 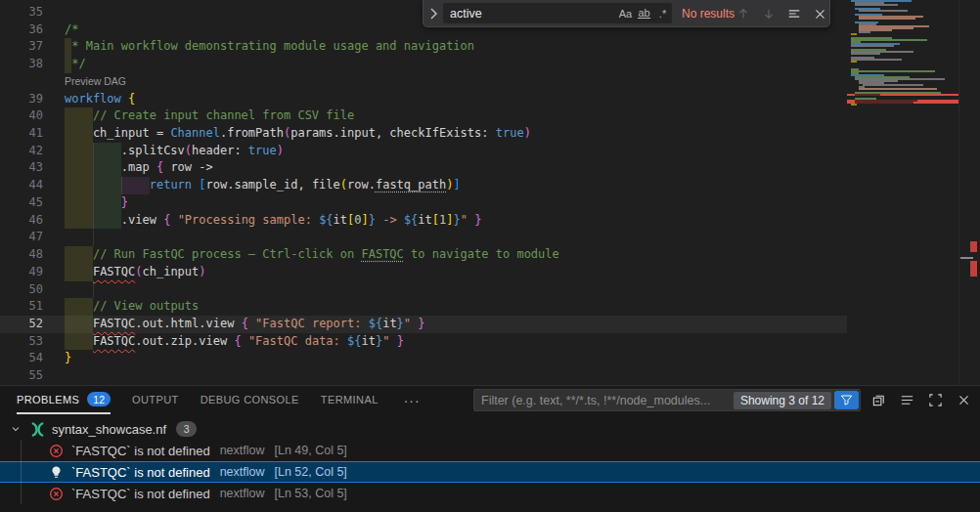 What do you see at coordinates (847, 401) in the screenshot?
I see `filter-funnel-icon` at bounding box center [847, 401].